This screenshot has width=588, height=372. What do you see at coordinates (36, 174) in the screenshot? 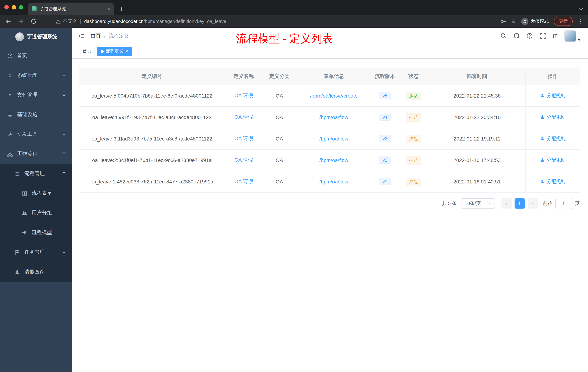
I see `sidebar-item-process-mgmt: 流程管理` at bounding box center [36, 174].